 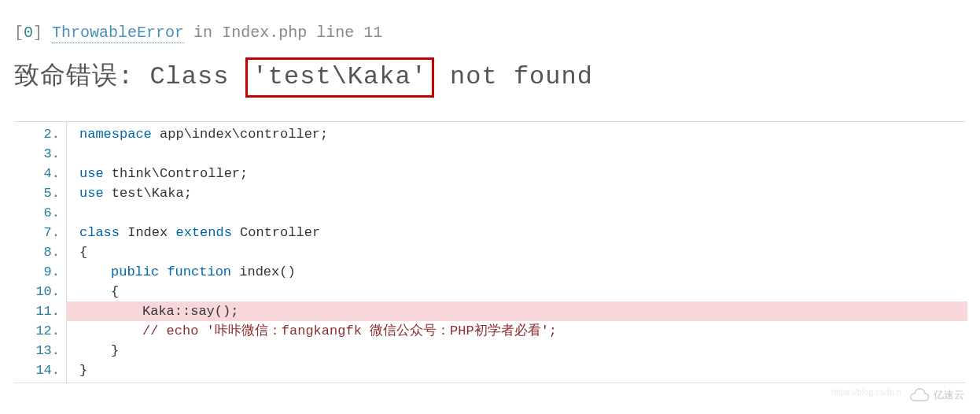 What do you see at coordinates (37, 173) in the screenshot?
I see `line-number: 4.` at bounding box center [37, 173].